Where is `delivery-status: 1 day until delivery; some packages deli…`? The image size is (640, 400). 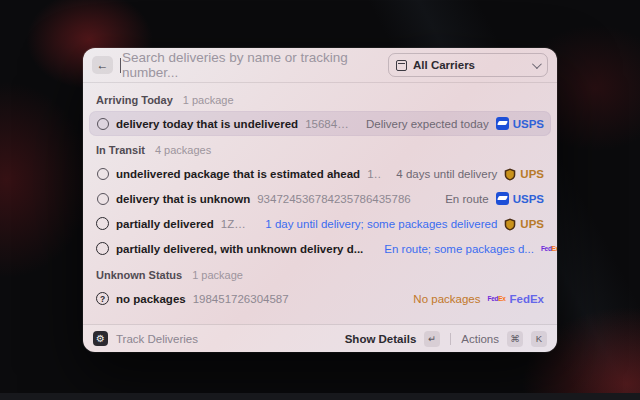
delivery-status: 1 day until delivery; some packages deli… is located at coordinates (381, 224).